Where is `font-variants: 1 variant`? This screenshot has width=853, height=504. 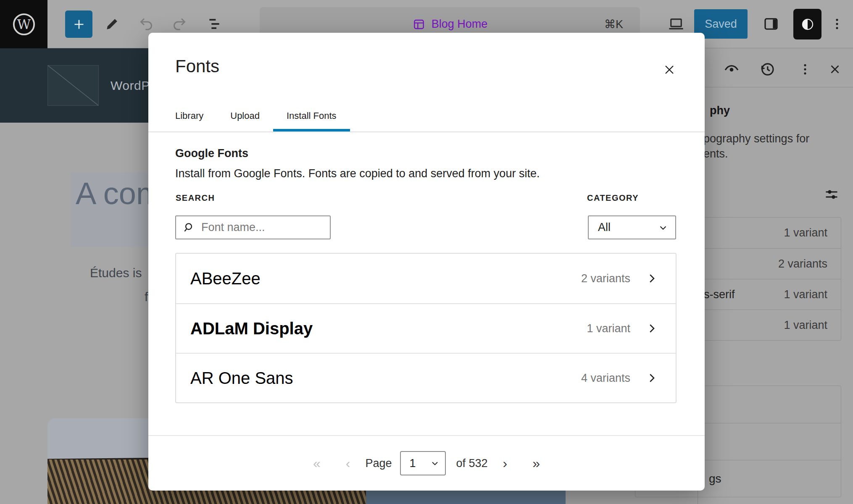 font-variants: 1 variant is located at coordinates (608, 328).